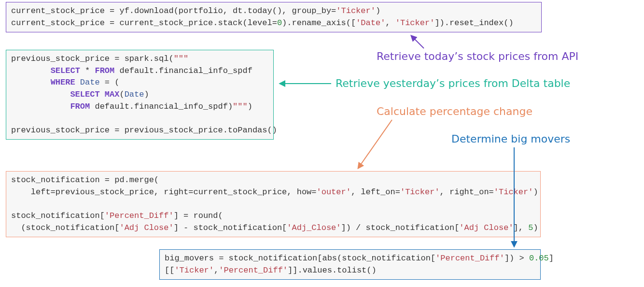  Describe the element at coordinates (274, 17) in the screenshot. I see `code-block-today-api: current_stock_price = yf.download(portfo…` at that location.